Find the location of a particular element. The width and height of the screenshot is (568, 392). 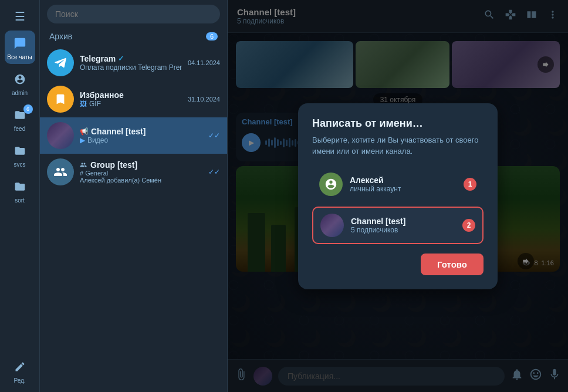

personal-option-info: Алексей личный аккаунт is located at coordinates (376, 184).